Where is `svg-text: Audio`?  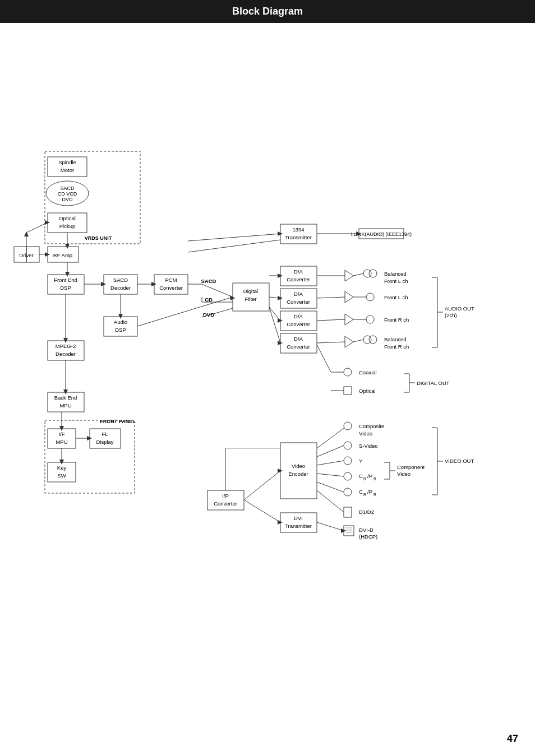
svg-text: Audio is located at coordinates (121, 322).